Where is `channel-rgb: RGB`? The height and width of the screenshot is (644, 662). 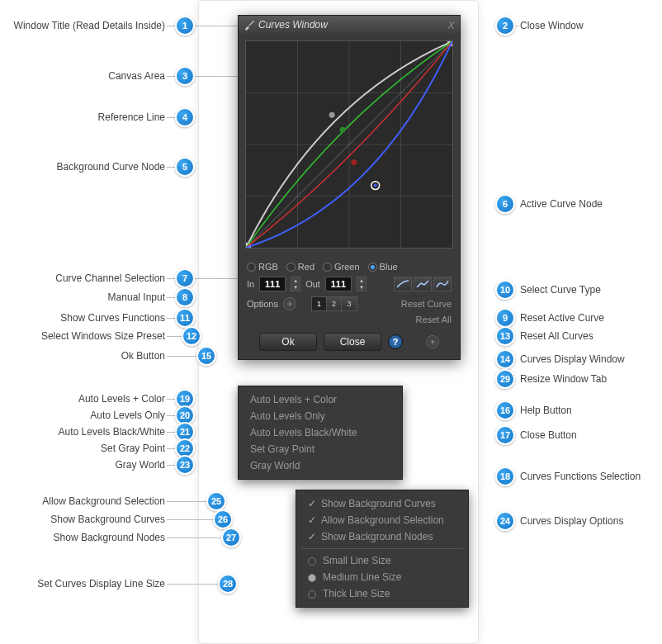 channel-rgb: RGB is located at coordinates (262, 267).